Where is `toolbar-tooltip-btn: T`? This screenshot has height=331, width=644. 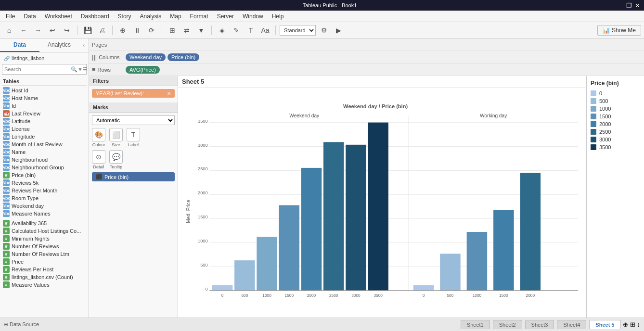
toolbar-tooltip-btn: T is located at coordinates (251, 30).